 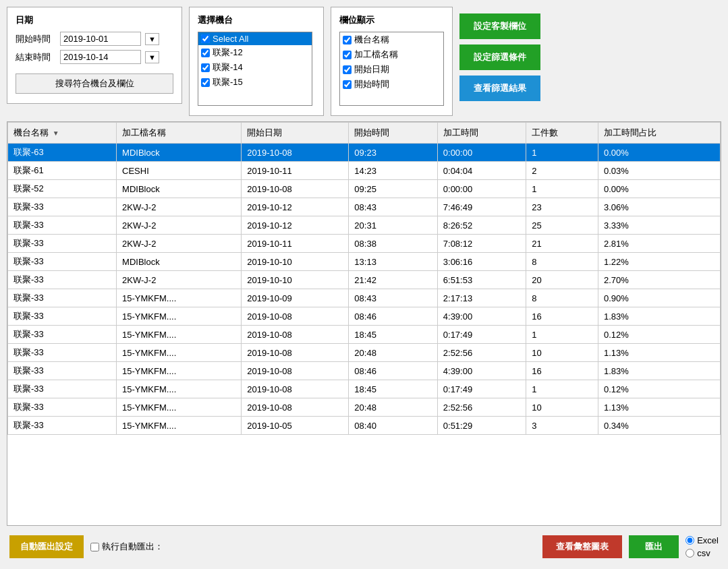 I want to click on table-row: 联聚-332KW-J-22019-10-1108:387:08:12212.81…, so click(x=364, y=244).